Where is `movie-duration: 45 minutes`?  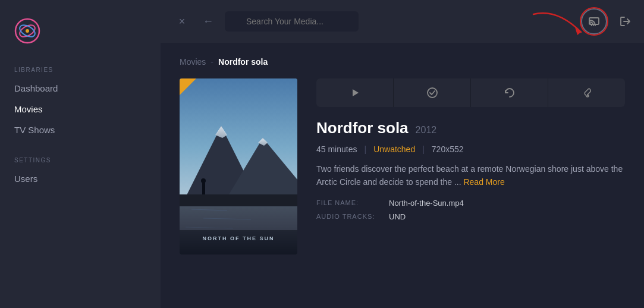
movie-duration: 45 minutes is located at coordinates (337, 149).